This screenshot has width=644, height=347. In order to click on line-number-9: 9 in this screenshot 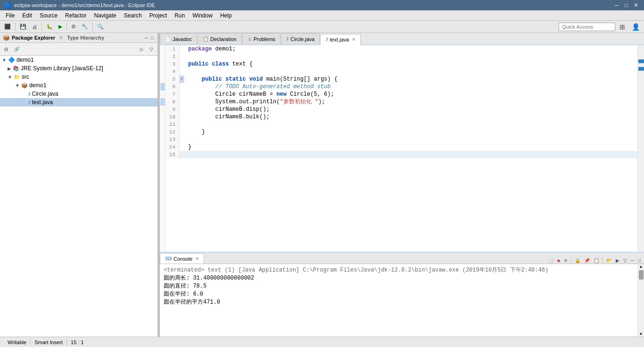, I will do `click(173, 109)`.